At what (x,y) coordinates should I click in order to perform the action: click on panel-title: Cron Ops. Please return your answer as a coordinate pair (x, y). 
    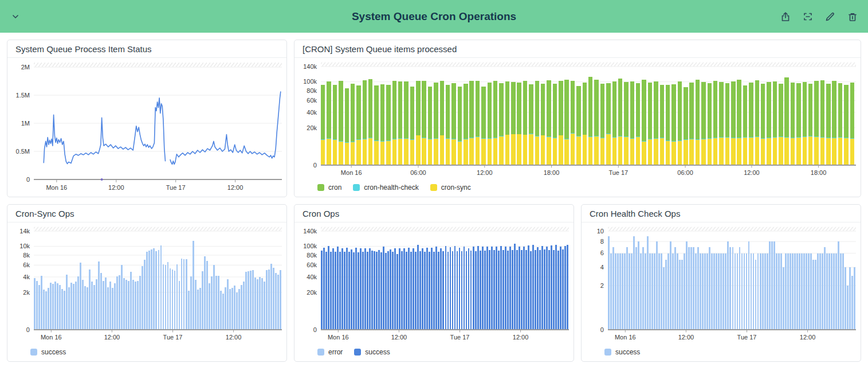
    Looking at the image, I should click on (434, 213).